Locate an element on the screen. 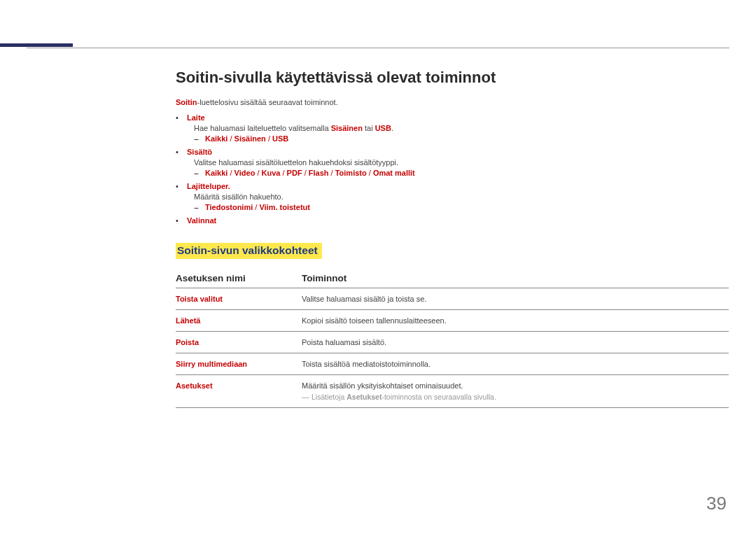  intro-text: Soitin-luettelosivu sisältää seuraavat t… is located at coordinates (452, 102).